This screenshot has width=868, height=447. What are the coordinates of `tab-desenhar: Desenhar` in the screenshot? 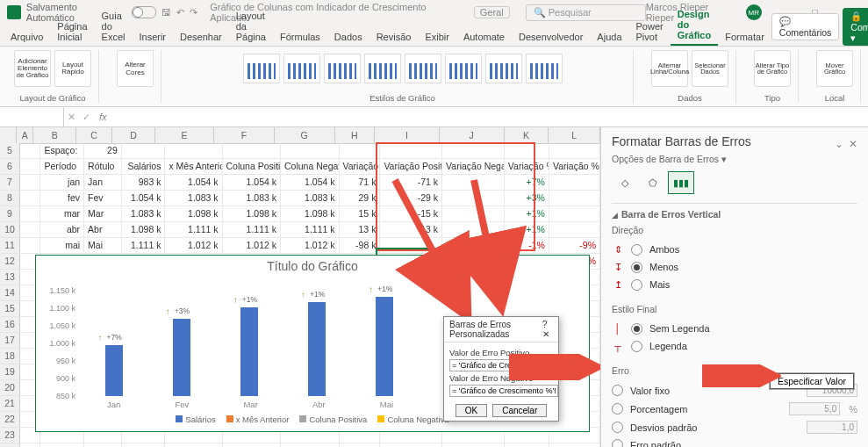 It's located at (201, 37).